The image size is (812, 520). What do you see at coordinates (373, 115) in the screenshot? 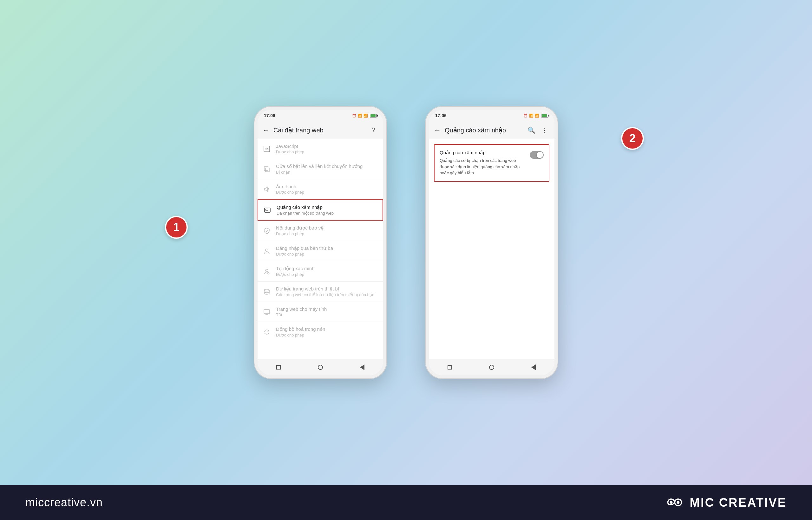
I see `battery-icon` at bounding box center [373, 115].